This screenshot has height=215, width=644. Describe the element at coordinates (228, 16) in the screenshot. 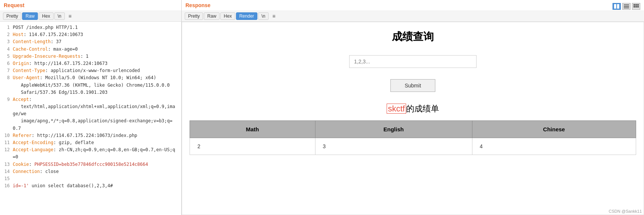

I see `resp-tab-hex: Hex` at that location.